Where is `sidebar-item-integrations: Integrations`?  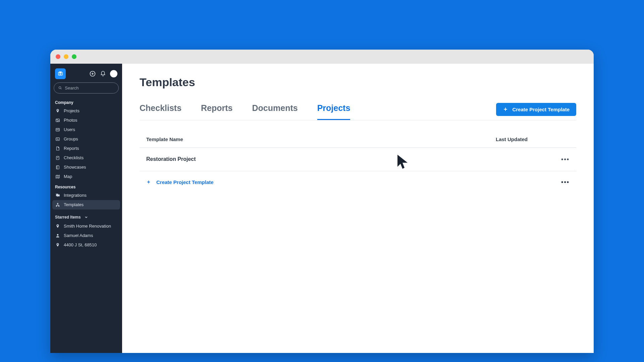 sidebar-item-integrations: Integrations is located at coordinates (86, 195).